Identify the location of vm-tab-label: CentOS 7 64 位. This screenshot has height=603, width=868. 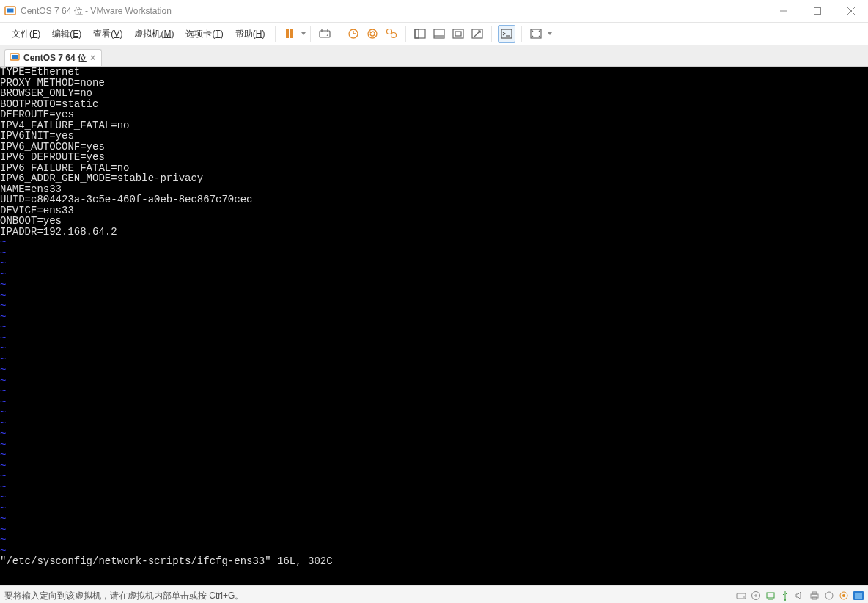
(55, 59).